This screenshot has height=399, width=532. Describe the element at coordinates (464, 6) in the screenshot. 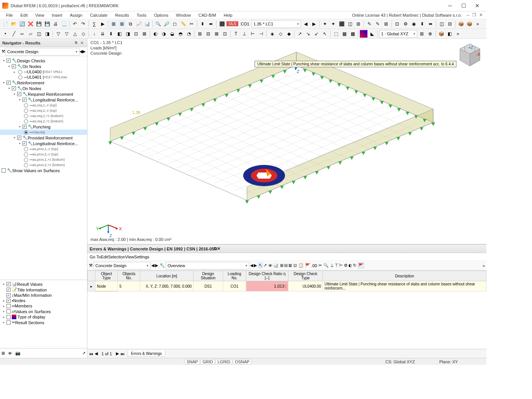

I see `maximize-button: ☐` at that location.